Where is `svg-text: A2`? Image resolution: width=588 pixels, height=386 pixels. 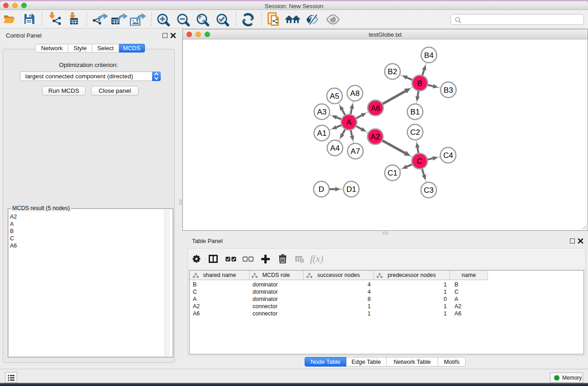
svg-text: A2 is located at coordinates (376, 137).